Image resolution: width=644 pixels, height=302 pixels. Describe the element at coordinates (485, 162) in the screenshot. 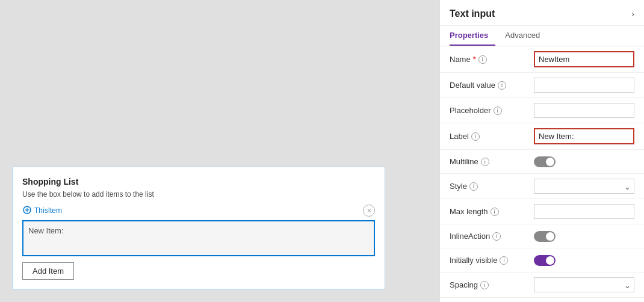

I see `multiline-info-icon: i` at that location.